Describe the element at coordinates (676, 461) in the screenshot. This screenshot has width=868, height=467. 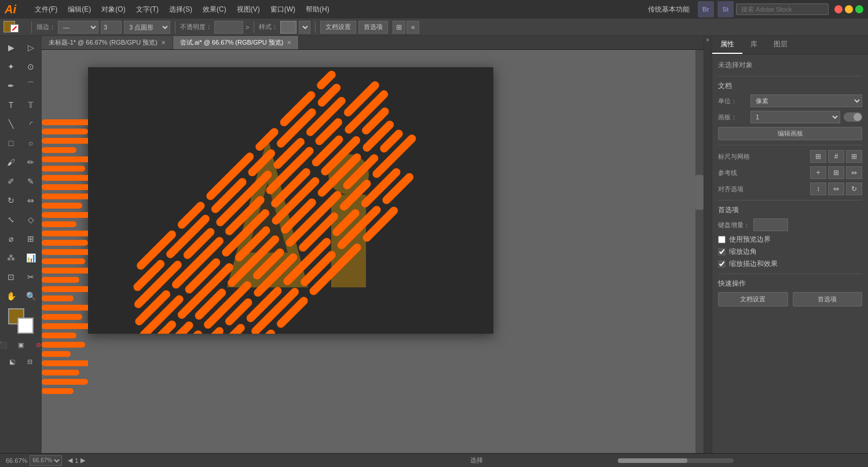
I see `progress-bar` at that location.